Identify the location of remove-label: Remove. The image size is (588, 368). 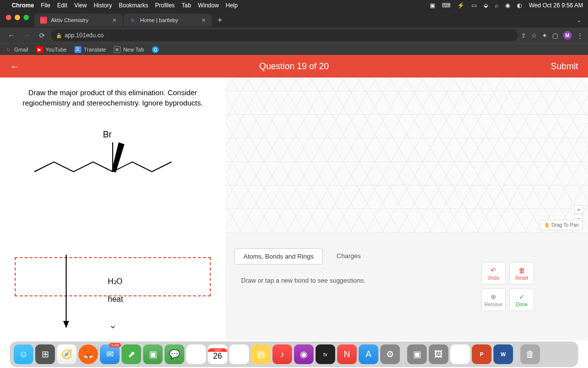
(493, 304).